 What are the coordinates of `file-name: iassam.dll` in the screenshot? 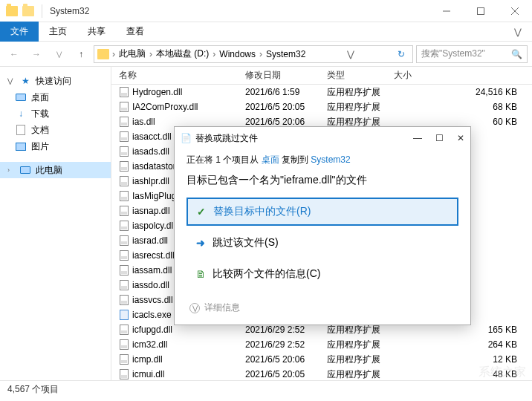 It's located at (152, 270).